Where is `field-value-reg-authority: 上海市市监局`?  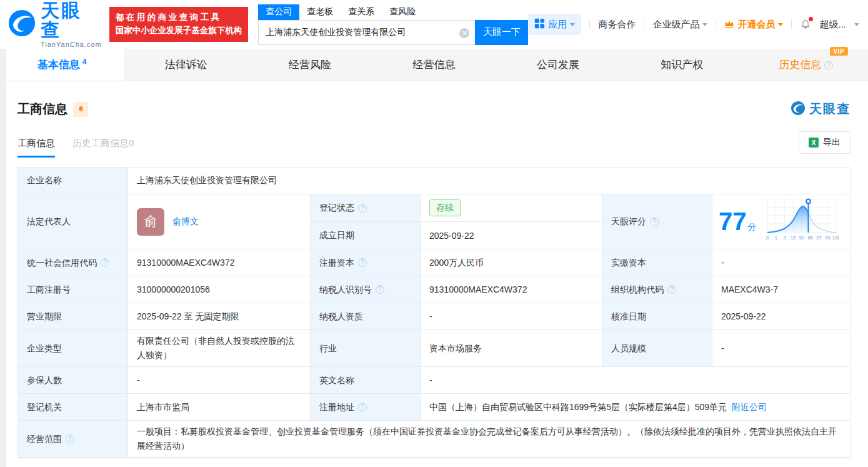
field-value-reg-authority: 上海市市监局 is located at coordinates (219, 408).